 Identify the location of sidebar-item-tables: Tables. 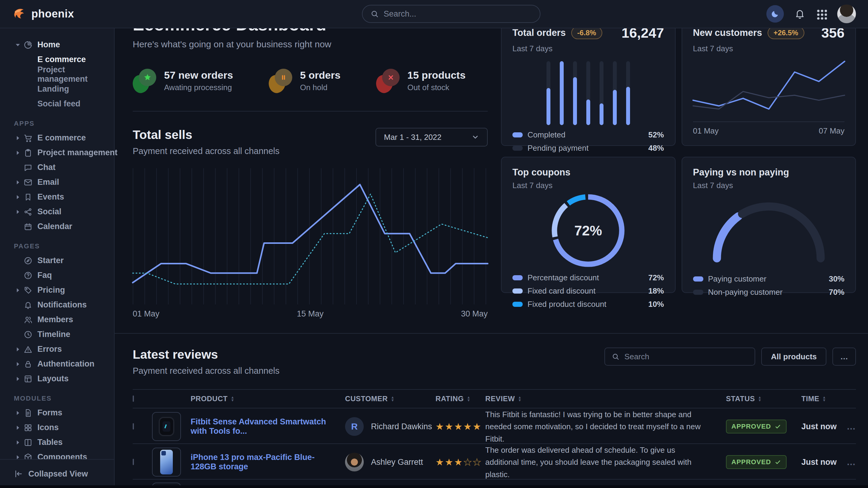
(57, 442).